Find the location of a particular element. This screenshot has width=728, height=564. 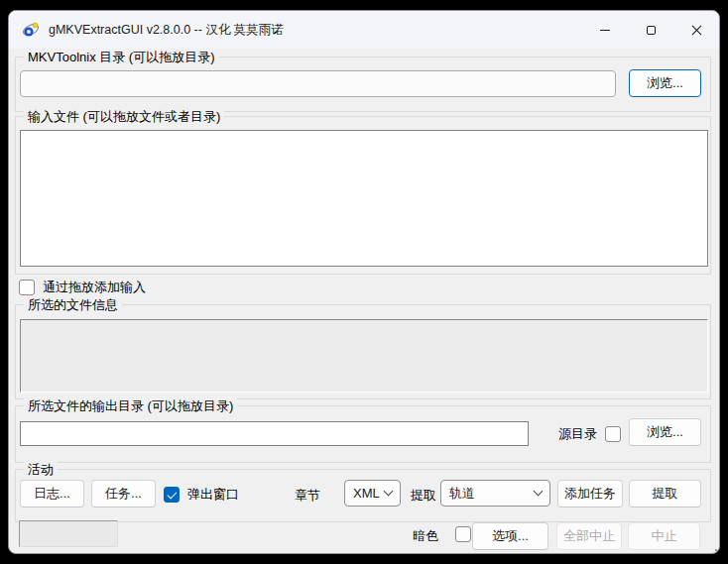

group-output-dir-label: 所选文件的输出目录 (可以拖放目录) is located at coordinates (131, 406).